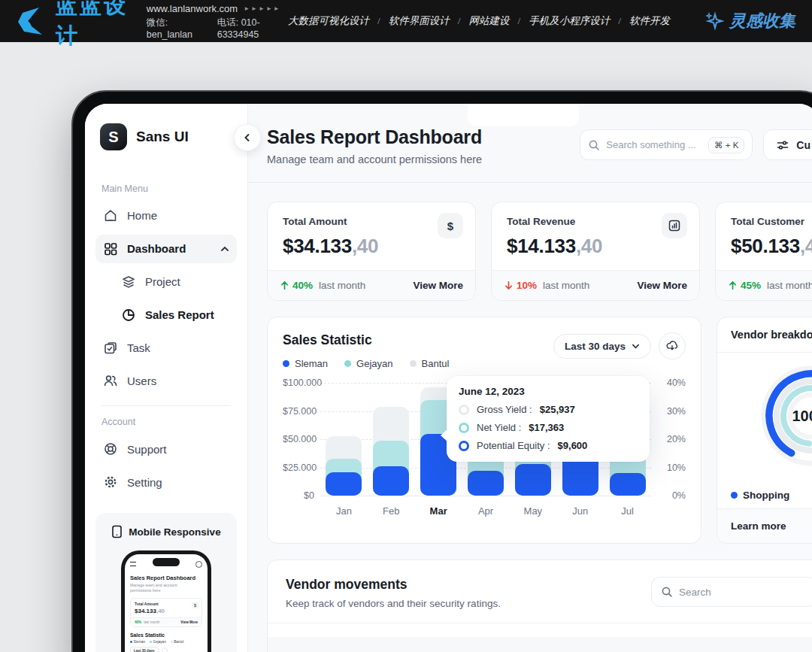 Image resolution: width=812 pixels, height=652 pixels. Describe the element at coordinates (166, 348) in the screenshot. I see `sidebar-item-task: Task` at that location.